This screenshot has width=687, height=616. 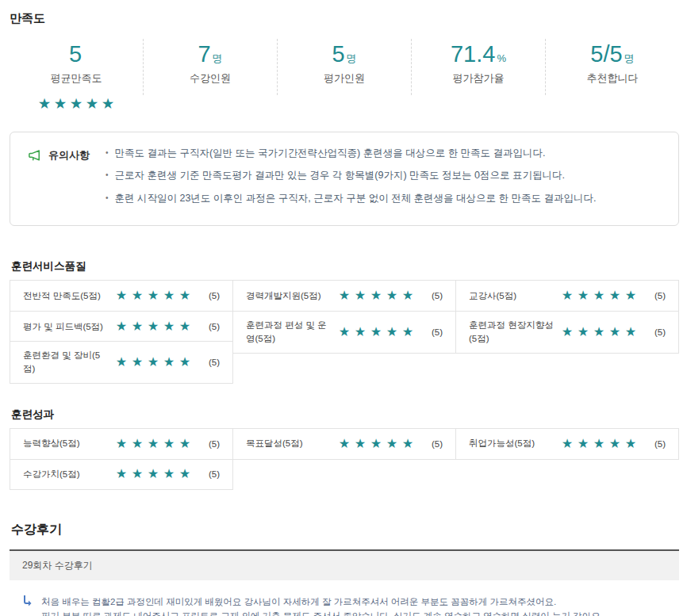 What do you see at coordinates (66, 474) in the screenshot?
I see `rating-label: 수강가치(5점)` at bounding box center [66, 474].